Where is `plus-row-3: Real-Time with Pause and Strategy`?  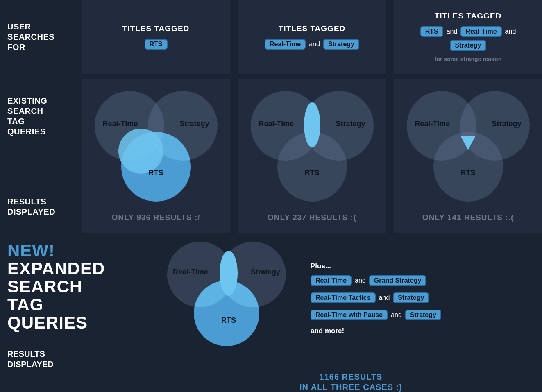 plus-row-3: Real-Time with Pause and Strategy is located at coordinates (423, 315).